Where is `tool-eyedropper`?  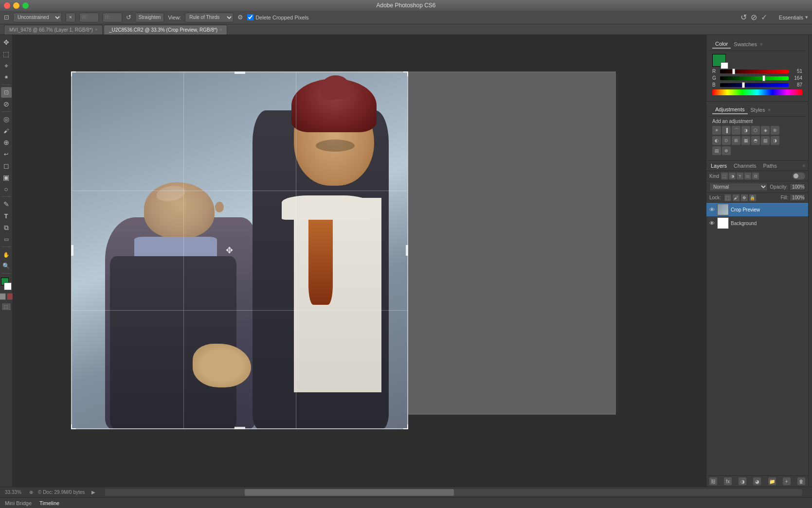
tool-eyedropper is located at coordinates (6, 104).